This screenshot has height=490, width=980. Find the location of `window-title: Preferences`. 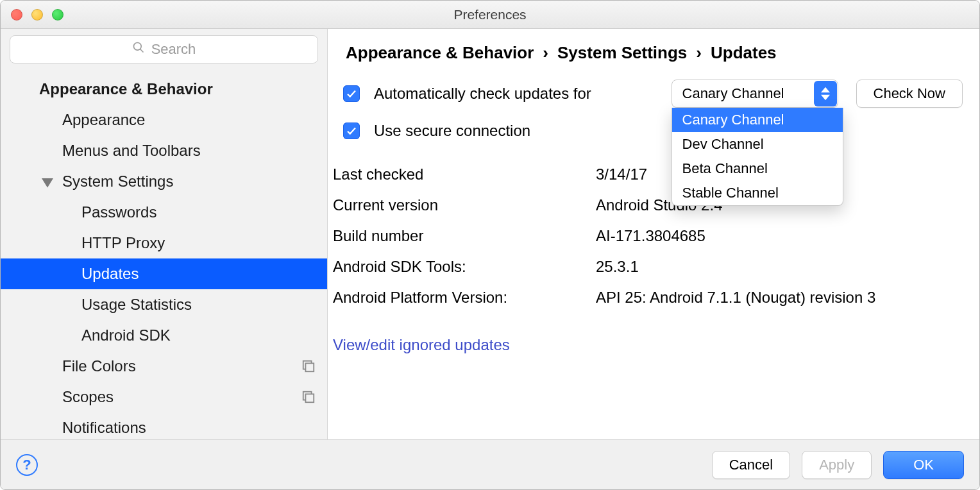

window-title: Preferences is located at coordinates (490, 15).